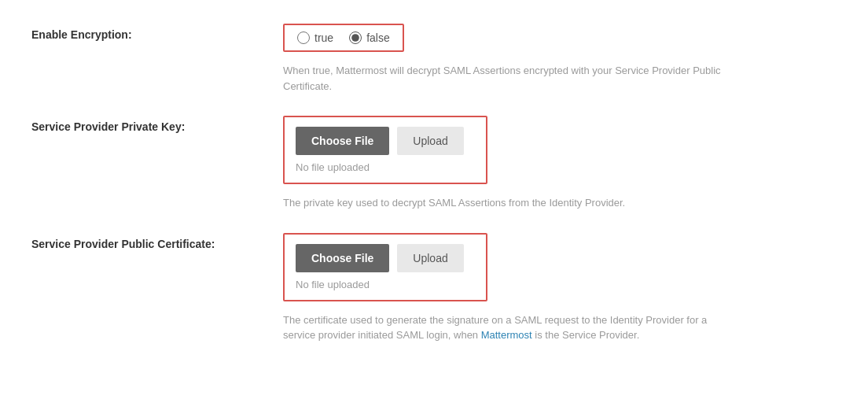 The height and width of the screenshot is (414, 868). I want to click on encryption-true-radio, so click(303, 38).